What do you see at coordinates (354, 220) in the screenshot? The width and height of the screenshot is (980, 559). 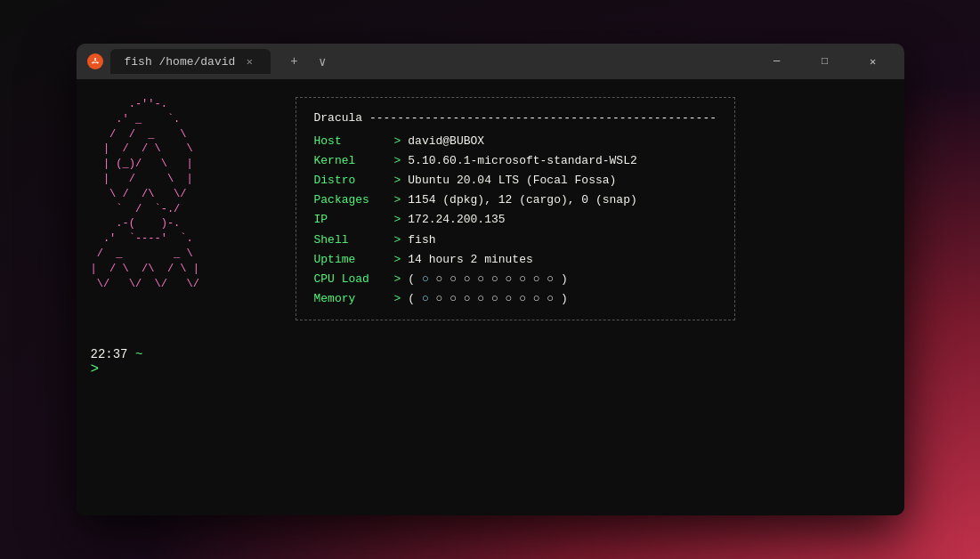 I see `info-label: IP` at bounding box center [354, 220].